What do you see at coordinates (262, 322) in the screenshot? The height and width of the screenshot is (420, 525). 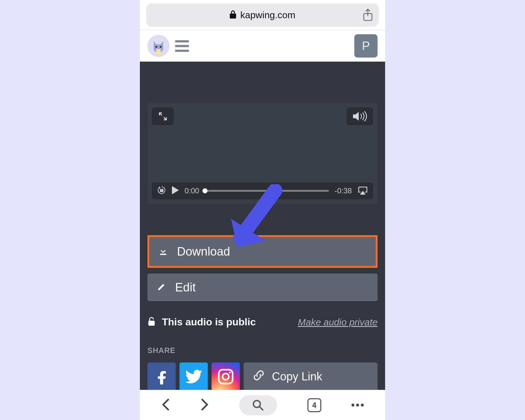 I see `privacy-row: This audio is public Make audio private` at bounding box center [262, 322].